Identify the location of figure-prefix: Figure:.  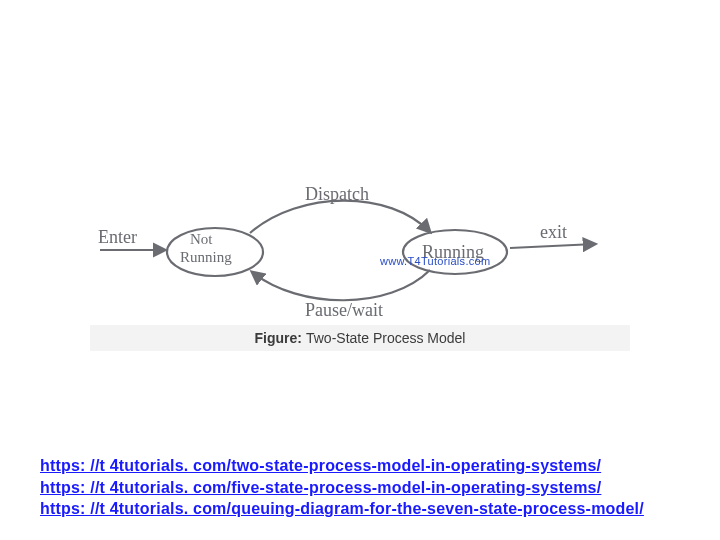
(278, 338).